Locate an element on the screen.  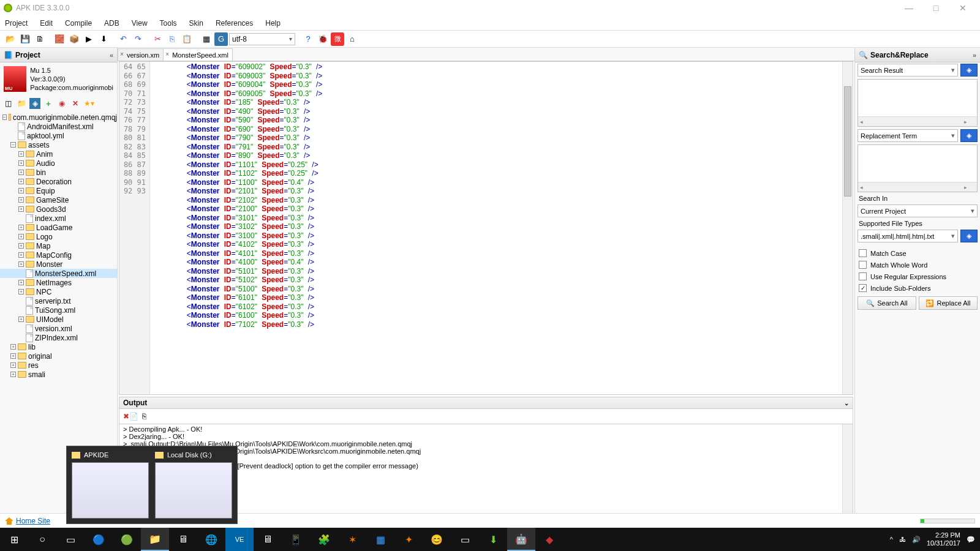
menu-project: Project is located at coordinates (16, 23).